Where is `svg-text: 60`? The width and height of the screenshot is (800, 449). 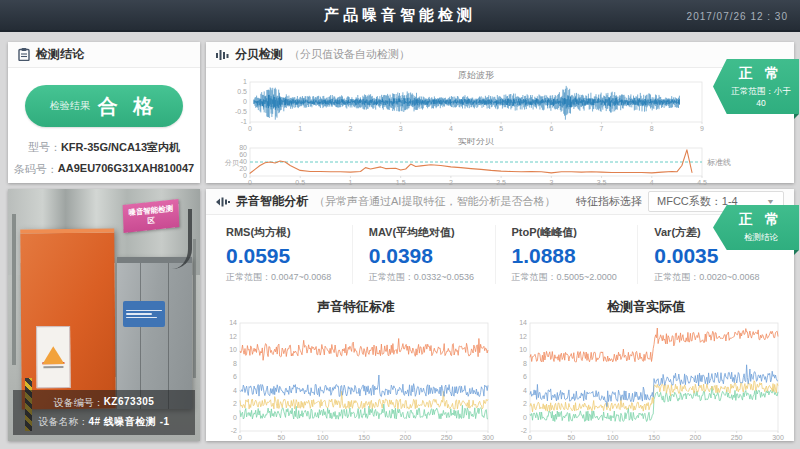 svg-text: 60 is located at coordinates (243, 154).